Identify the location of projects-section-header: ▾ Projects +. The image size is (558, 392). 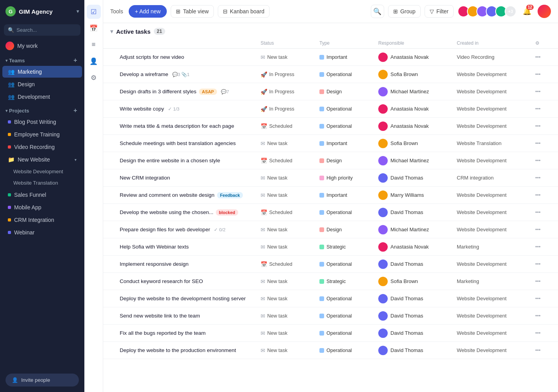
(42, 109).